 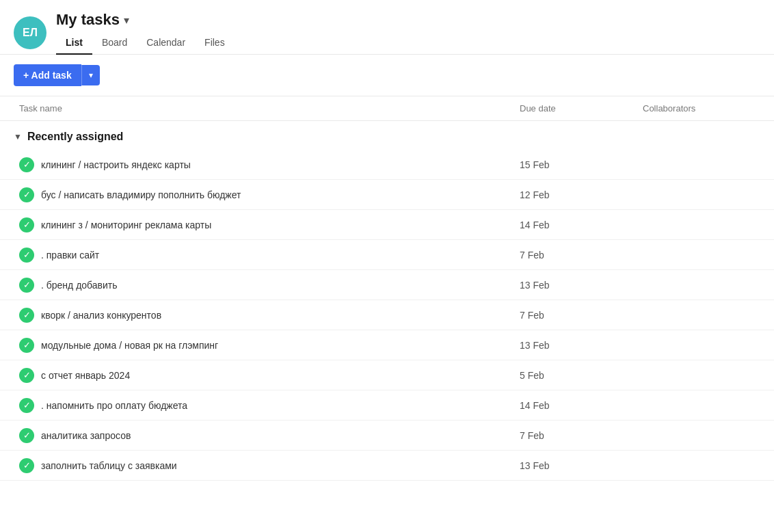 What do you see at coordinates (387, 405) in the screenshot?
I see `table-row: ✓ . напомнить про оплату бюджета14 Feb` at bounding box center [387, 405].